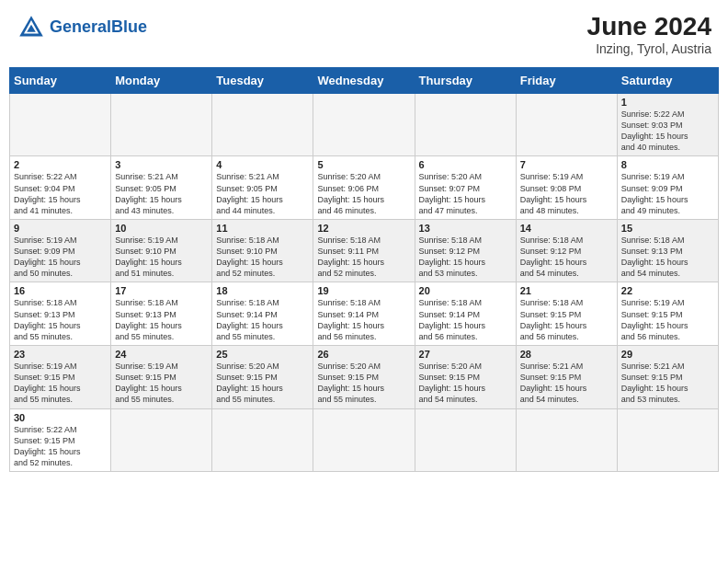 The image size is (728, 563). I want to click on day-number: 16, so click(61, 291).